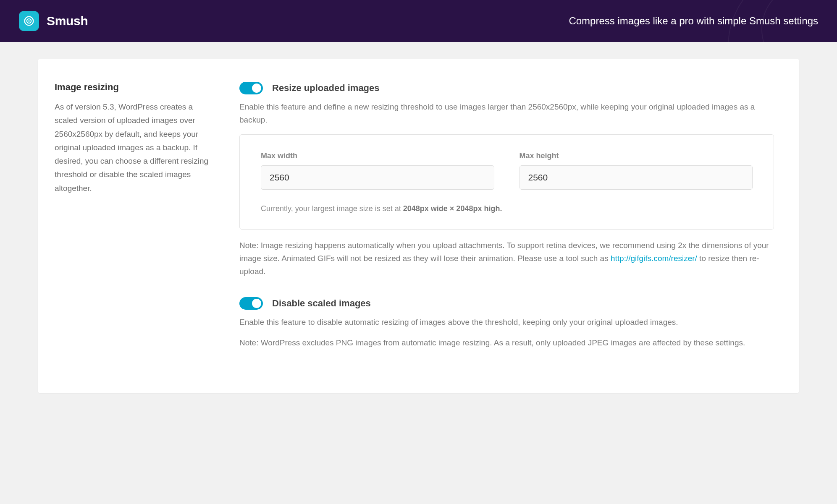 The image size is (837, 504). Describe the element at coordinates (132, 148) in the screenshot. I see `section-description: As of version 5.3, WordPress creates a s…` at that location.